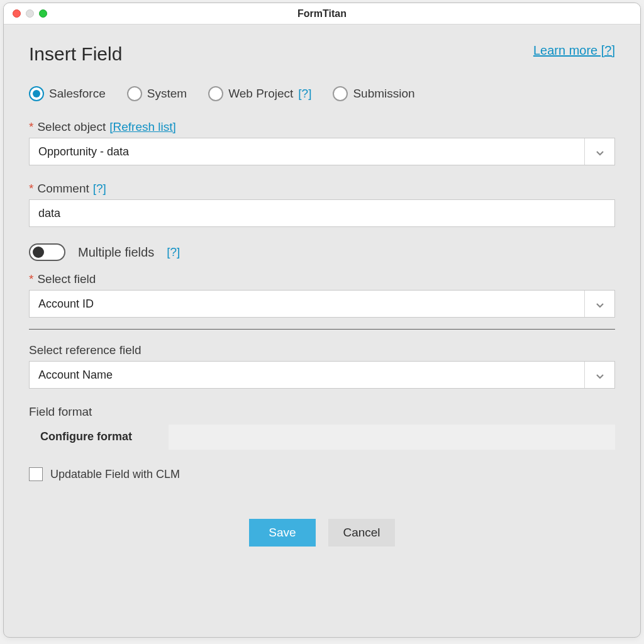  What do you see at coordinates (322, 375) in the screenshot?
I see `reference-field-dropdown: Account Name` at bounding box center [322, 375].